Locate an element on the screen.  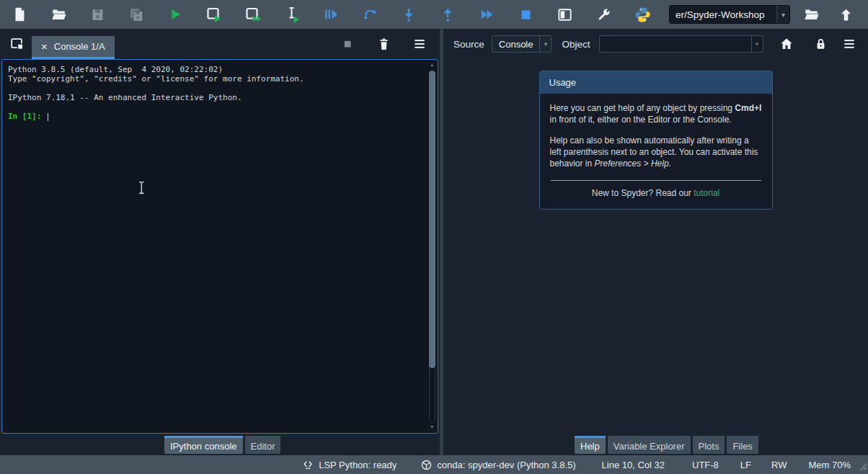
debug-step-into-button is located at coordinates (409, 14).